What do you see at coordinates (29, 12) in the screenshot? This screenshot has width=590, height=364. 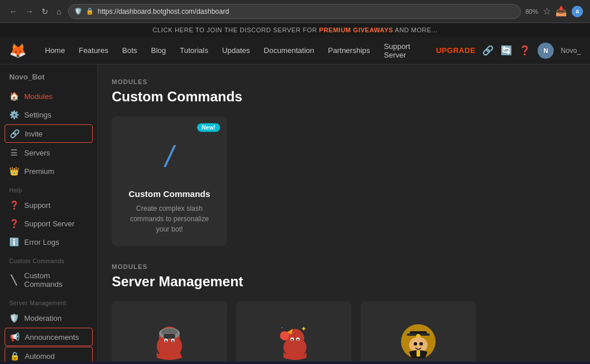 I see `forward-button: →` at bounding box center [29, 12].